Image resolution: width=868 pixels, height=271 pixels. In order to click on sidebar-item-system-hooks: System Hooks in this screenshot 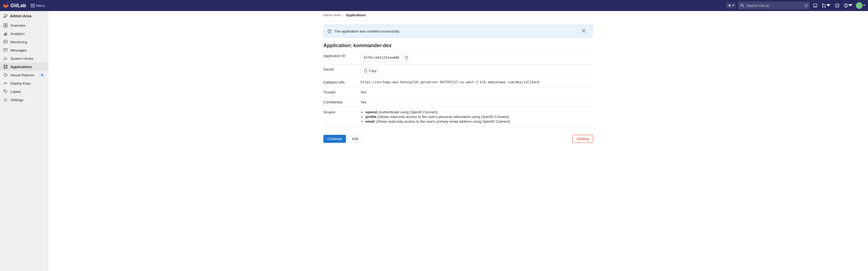, I will do `click(24, 58)`.